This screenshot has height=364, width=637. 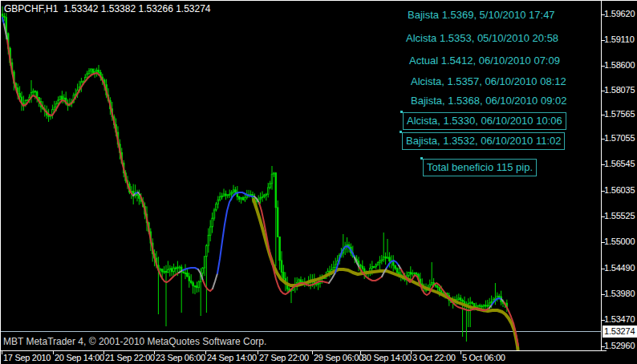 I want to click on y-axis-label: 1.58075, so click(x=619, y=90).